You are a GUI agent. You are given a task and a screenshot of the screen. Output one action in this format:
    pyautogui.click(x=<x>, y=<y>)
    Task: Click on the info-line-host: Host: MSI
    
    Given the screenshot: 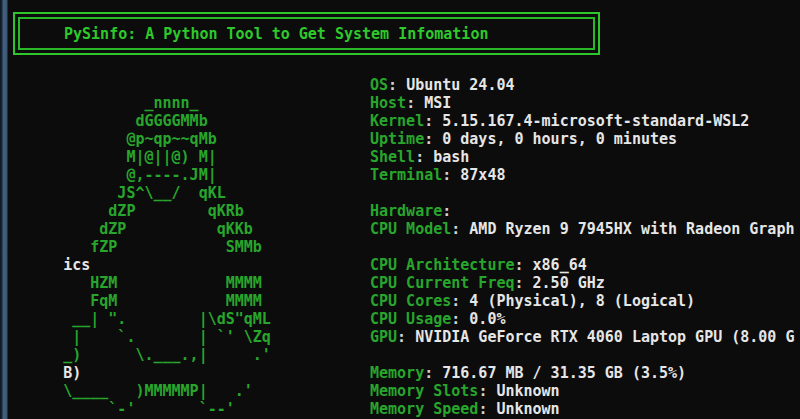 What is the action you would take?
    pyautogui.click(x=410, y=103)
    